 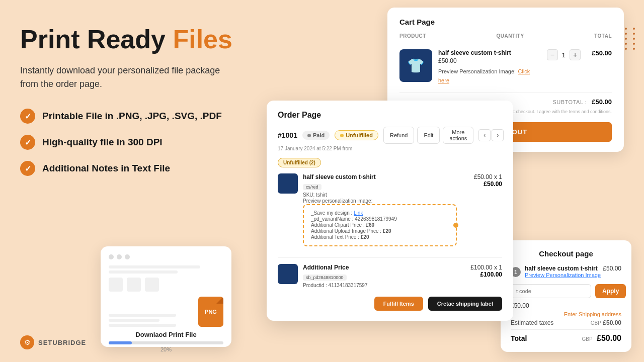 What do you see at coordinates (299, 163) in the screenshot?
I see `unfulfilled-count-badge: Unfulfilled (2)` at bounding box center [299, 163].